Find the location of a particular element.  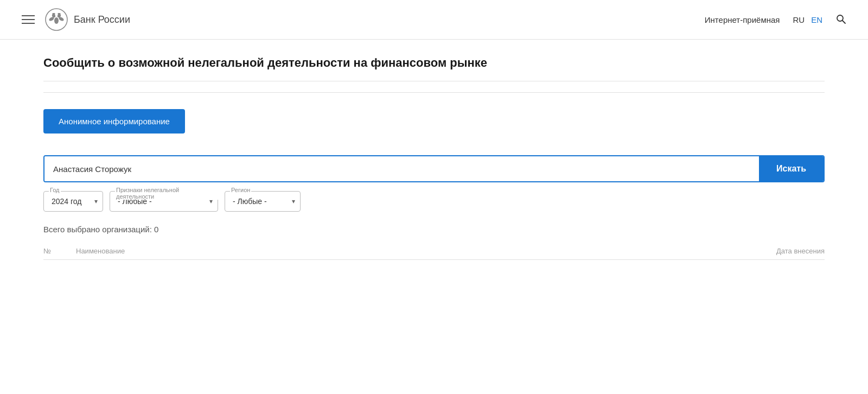

search-button: Искать is located at coordinates (791, 169).